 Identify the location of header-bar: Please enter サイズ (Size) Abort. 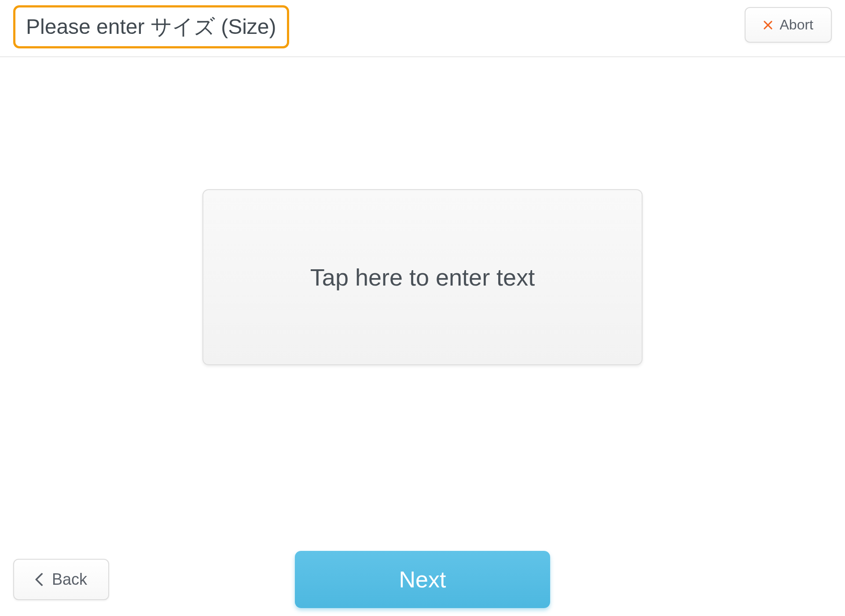
(422, 29).